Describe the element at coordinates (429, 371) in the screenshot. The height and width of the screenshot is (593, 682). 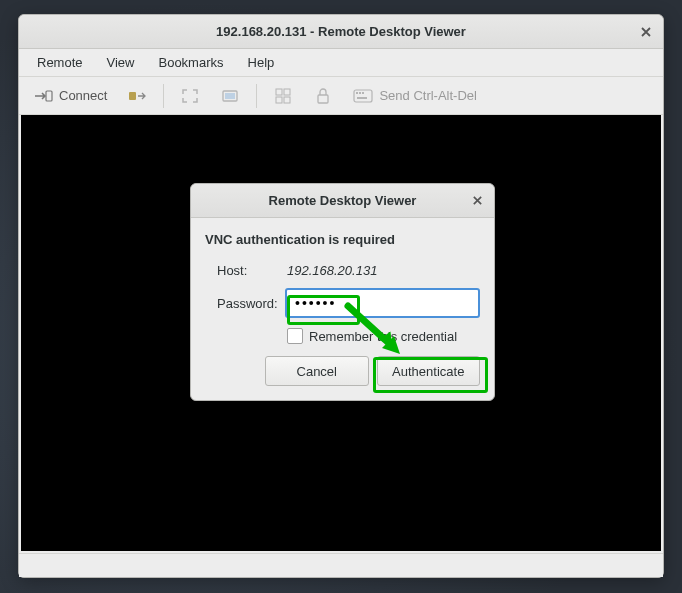
I see `authenticate-button: Authenticate` at that location.